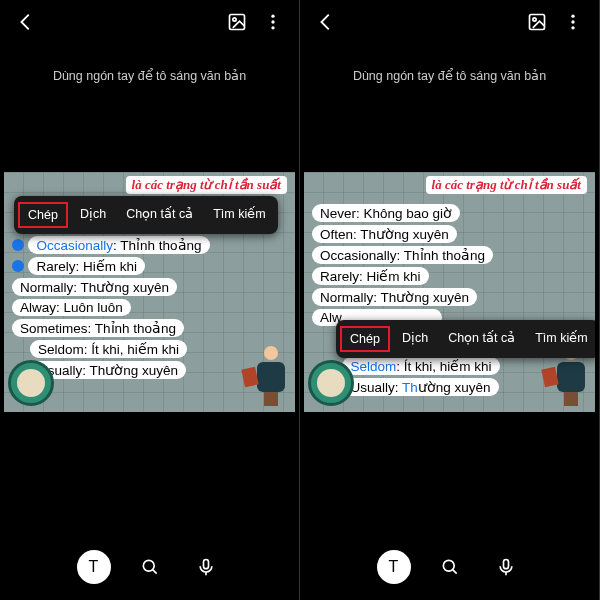 The image size is (600, 600). I want to click on list-item: Often: Thường xuyên, so click(384, 234).